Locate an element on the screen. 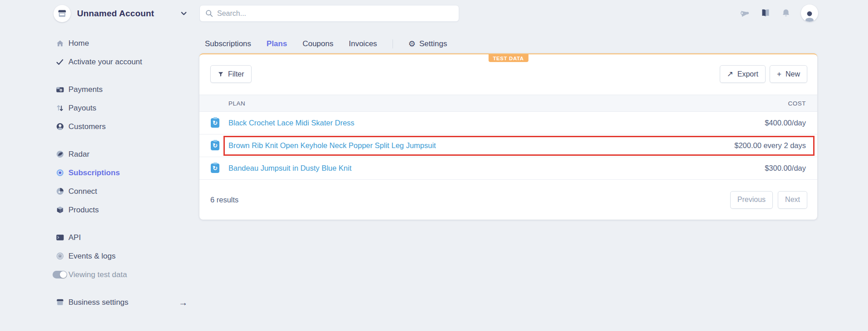 This screenshot has width=868, height=331. topbar-icons is located at coordinates (779, 13).